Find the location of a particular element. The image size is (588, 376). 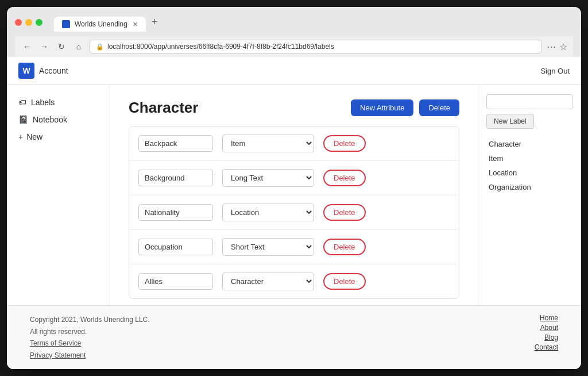

close-traffic-light is located at coordinates (18, 22).